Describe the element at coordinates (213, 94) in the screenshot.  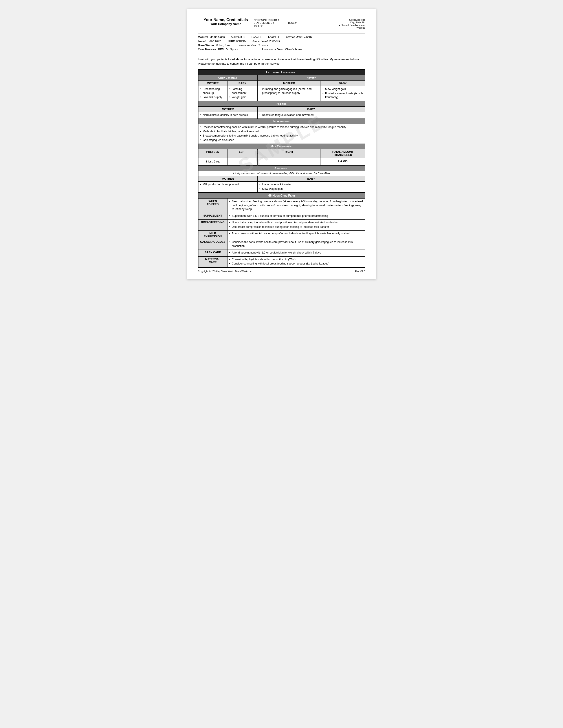
I see `concerns-mother-cell: Breastfeeding check-up Low milk supply` at that location.